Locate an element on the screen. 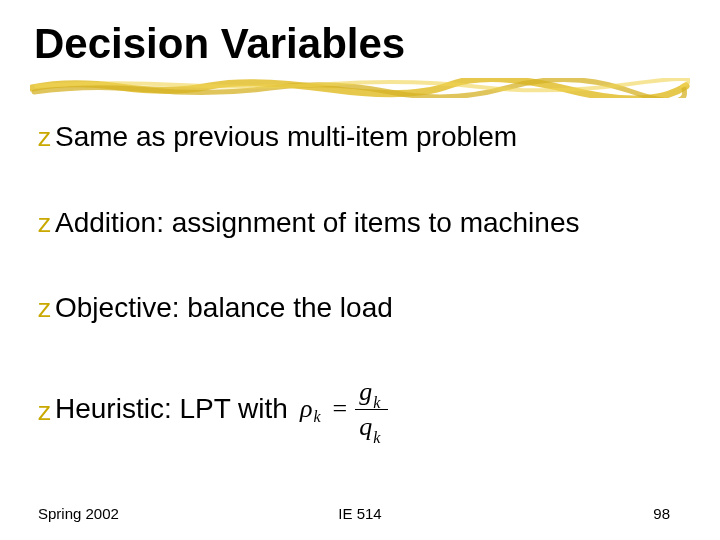  formula-den-subscript: k is located at coordinates (376, 438).